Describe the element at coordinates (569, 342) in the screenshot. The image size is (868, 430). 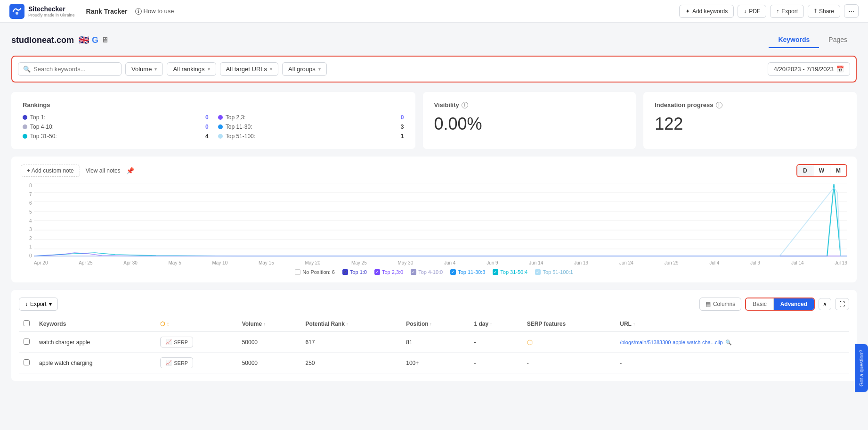
I see `row-serp-features-cell: ⬡` at that location.